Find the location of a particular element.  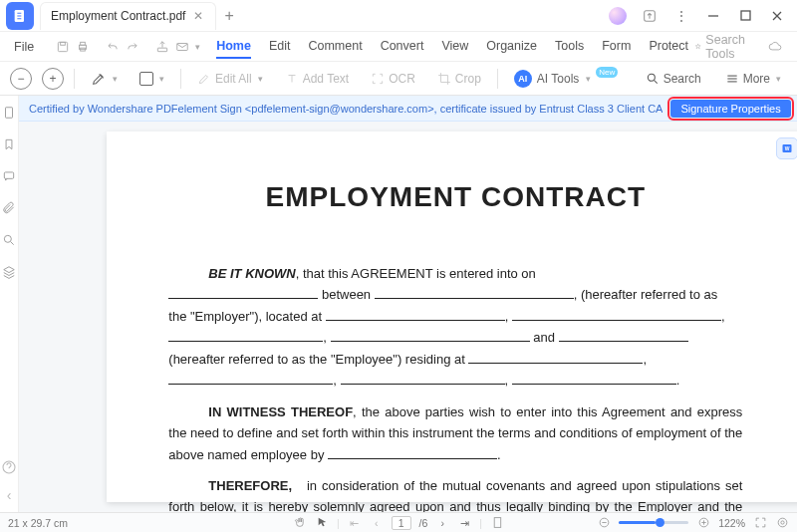

word-badge-icon: W is located at coordinates (787, 148).